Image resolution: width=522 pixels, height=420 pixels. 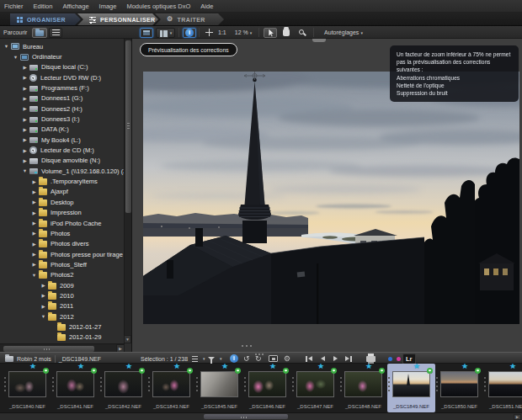 What do you see at coordinates (268, 388) in the screenshot?
I see `thumbnail-_DSC1846.NEF: _DSC1846.NEF` at bounding box center [268, 388].